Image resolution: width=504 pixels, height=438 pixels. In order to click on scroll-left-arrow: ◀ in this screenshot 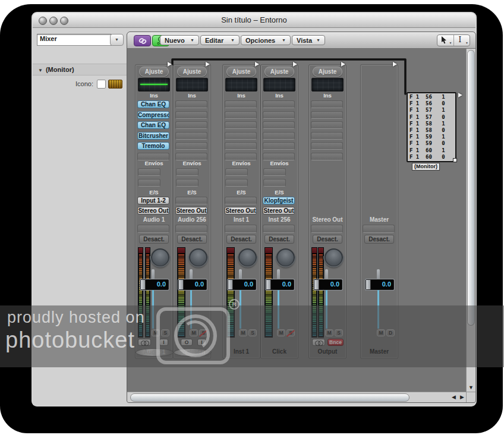, I will do `click(454, 397)`.